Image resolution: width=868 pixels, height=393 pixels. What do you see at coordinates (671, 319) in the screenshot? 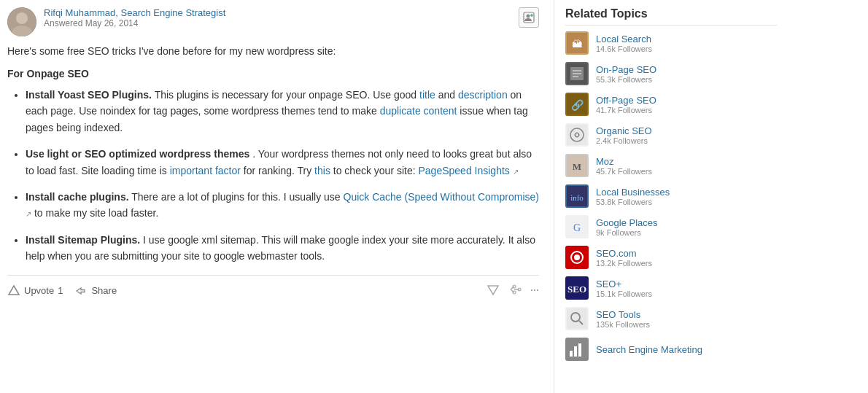
I see `topic-item: SEO Tools135k Followers` at bounding box center [671, 319].